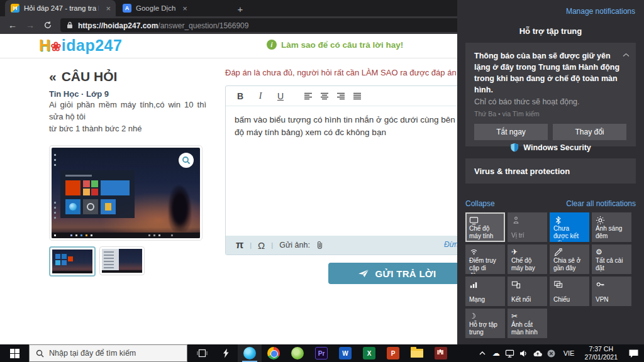  Describe the element at coordinates (128, 117) in the screenshot. I see `question-text: Ai giỏi phần mềm máy tính,có win 10 thì …` at that location.